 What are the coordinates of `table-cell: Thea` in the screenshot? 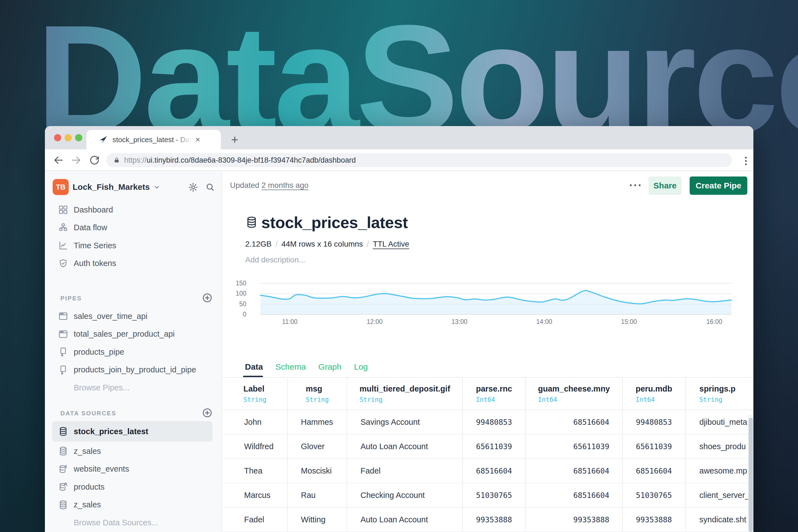 It's located at (255, 471).